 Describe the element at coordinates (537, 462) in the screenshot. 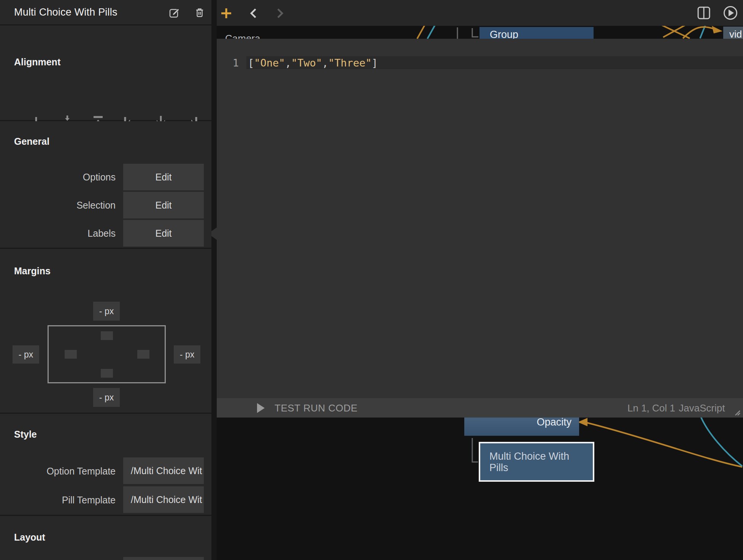

I see `node-multi-choice-with-pills: Multi Choice With Pills` at that location.